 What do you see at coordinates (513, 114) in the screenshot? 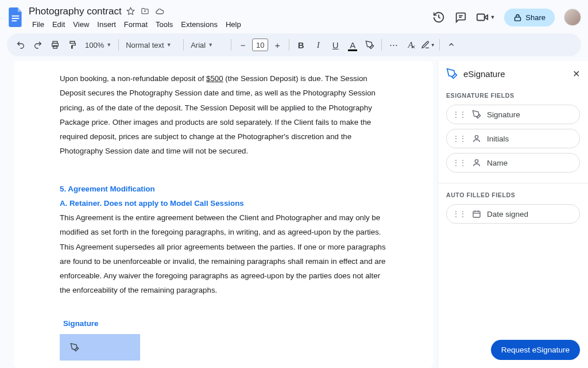
I see `field-signature: ⋮⋮ Signature` at bounding box center [513, 114].